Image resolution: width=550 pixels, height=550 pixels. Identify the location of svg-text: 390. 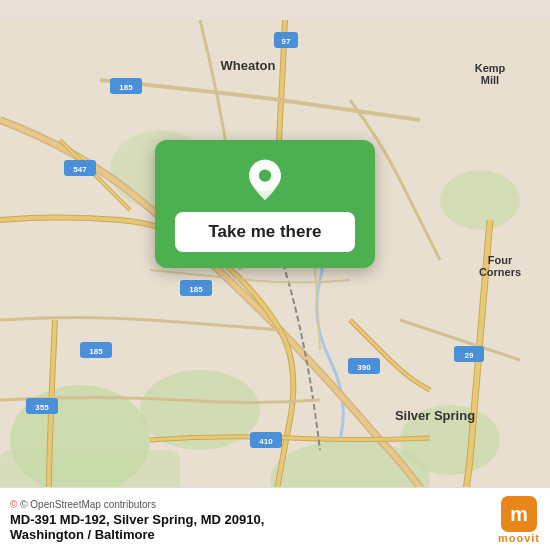
(364, 368).